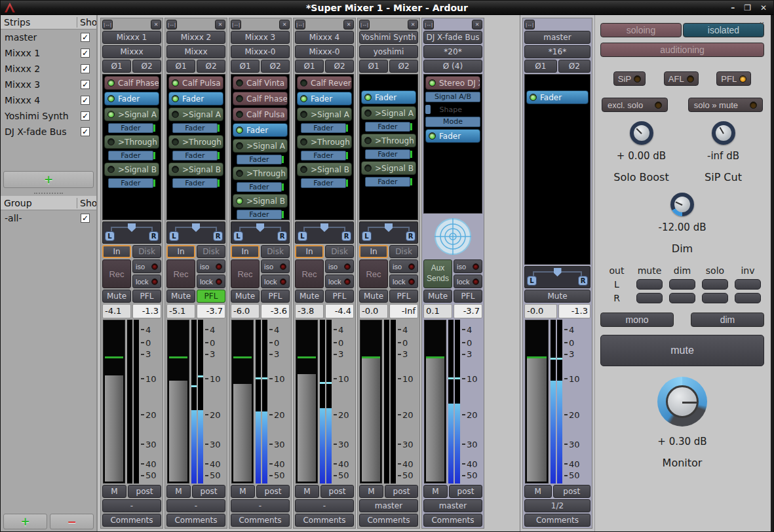  I want to click on strip-width-button: |↔|, so click(429, 25).